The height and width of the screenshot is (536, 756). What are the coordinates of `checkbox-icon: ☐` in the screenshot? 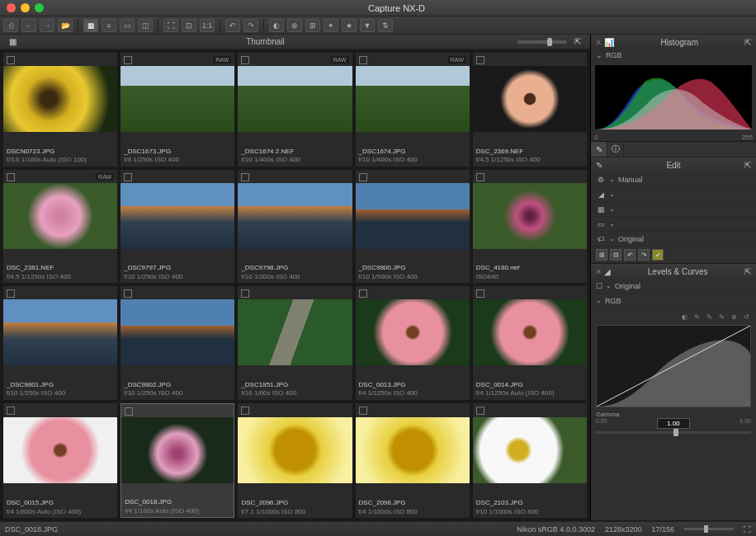 It's located at (599, 286).